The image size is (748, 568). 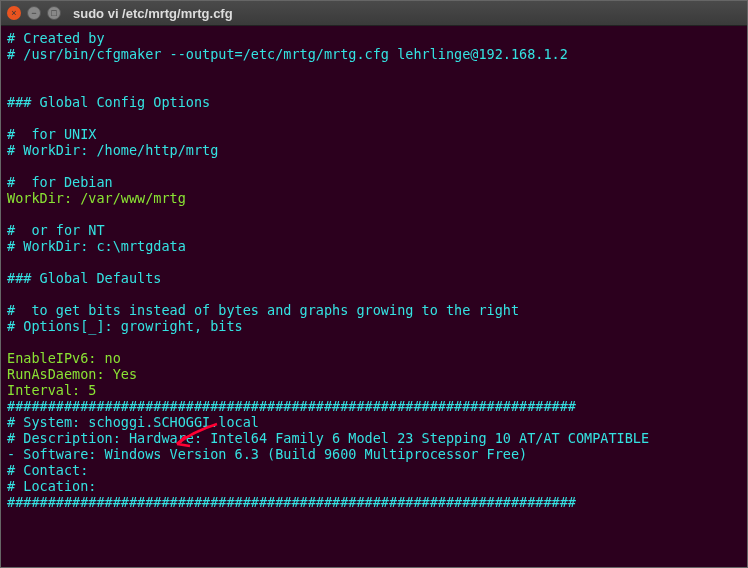 I want to click on file-line: ### Global Config Options, so click(x=108, y=102).